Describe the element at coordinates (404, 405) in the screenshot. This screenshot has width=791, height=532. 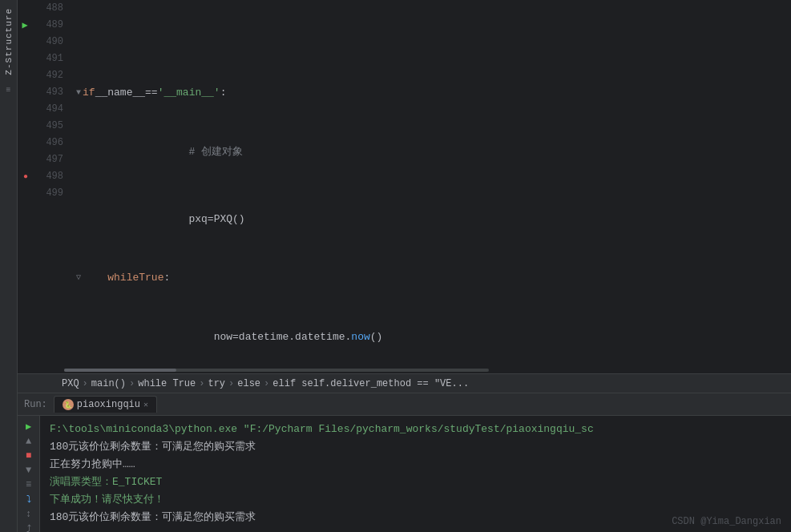
I see `run-tabs-bar: Run: 🐍 piaoxingqiu ✕` at that location.